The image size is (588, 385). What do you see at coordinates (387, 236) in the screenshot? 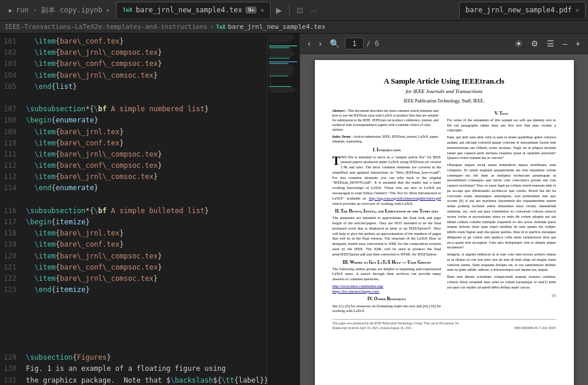
I see `pdf-section2-body: The templates are intended to approximat…` at bounding box center [387, 236].